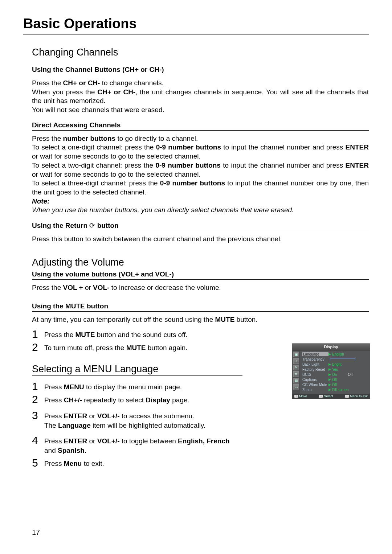 Image resolution: width=392 pixels, height=554 pixels. What do you see at coordinates (200, 52) in the screenshot?
I see `heading-changing-channels: Changing Channels` at bounding box center [200, 52].